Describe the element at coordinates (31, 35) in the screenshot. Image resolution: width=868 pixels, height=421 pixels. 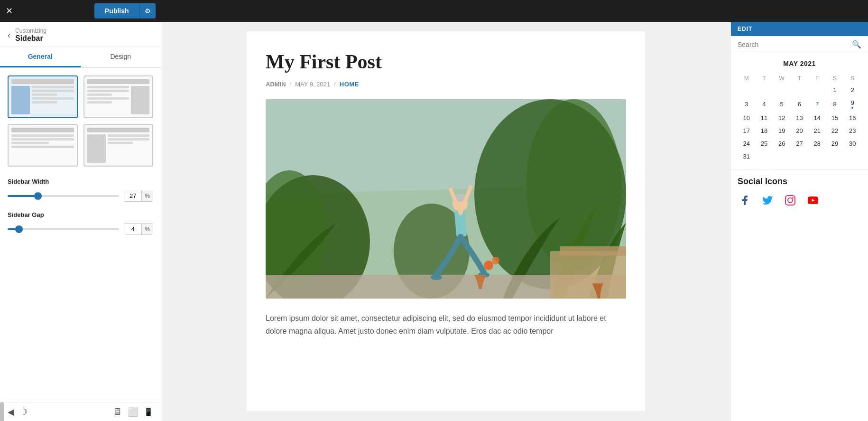
I see `sidebar-header-text: Customizing Sidebar` at that location.